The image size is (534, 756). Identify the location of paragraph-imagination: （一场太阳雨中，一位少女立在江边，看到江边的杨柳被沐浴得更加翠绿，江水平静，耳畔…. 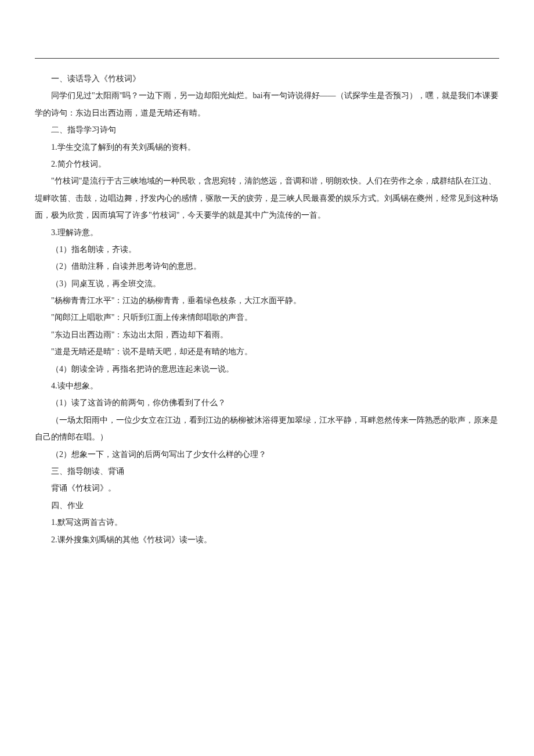
(267, 429).